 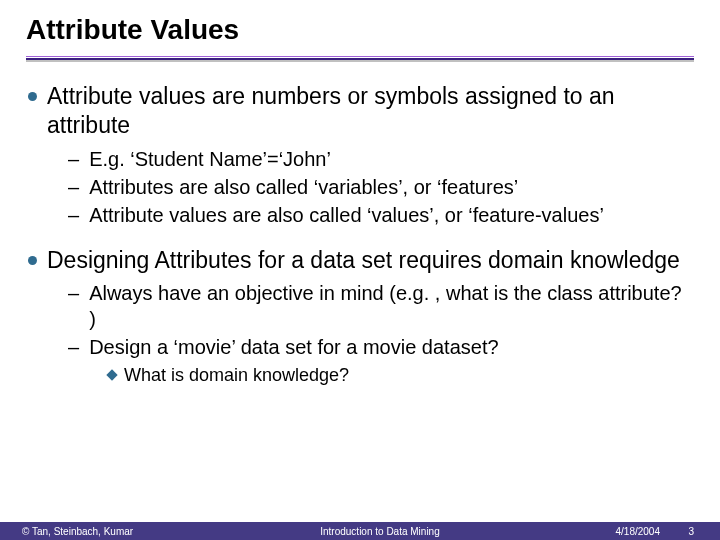 What do you see at coordinates (380, 347) in the screenshot?
I see `bullet-level2: – Design a ‘movie’ data set for a movie …` at bounding box center [380, 347].